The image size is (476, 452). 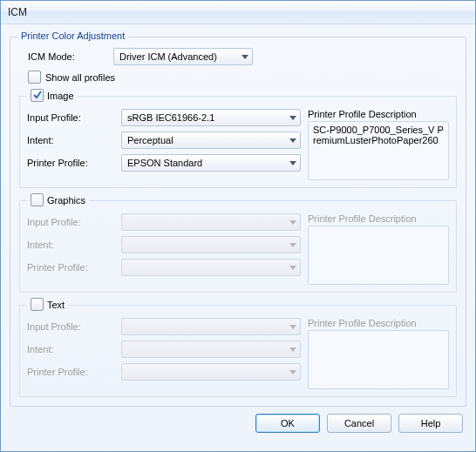 I want to click on graphics-printer-profile-combo, so click(x=211, y=267).